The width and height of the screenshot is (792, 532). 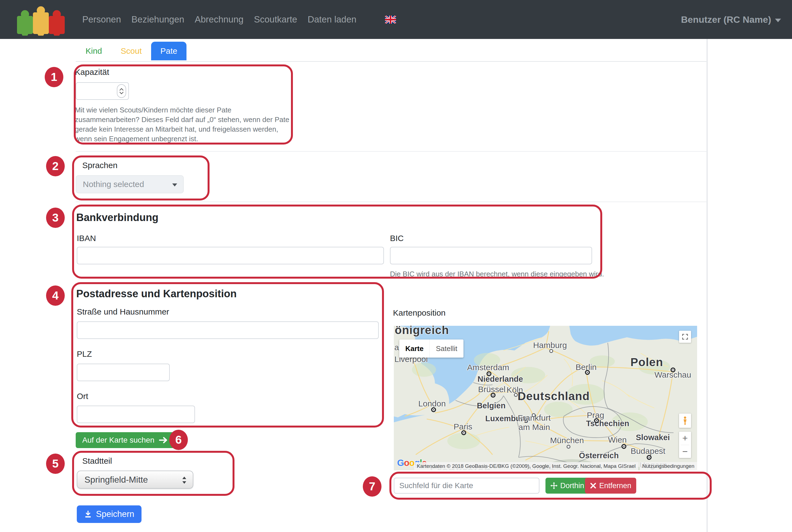 What do you see at coordinates (391, 202) in the screenshot?
I see `section-divider` at bounding box center [391, 202].